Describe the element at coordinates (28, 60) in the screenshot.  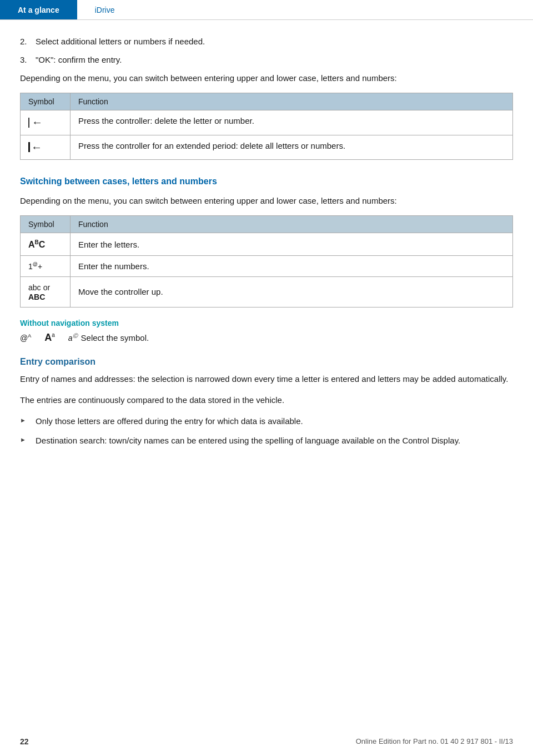
I see `step-3-num: 3.` at that location.